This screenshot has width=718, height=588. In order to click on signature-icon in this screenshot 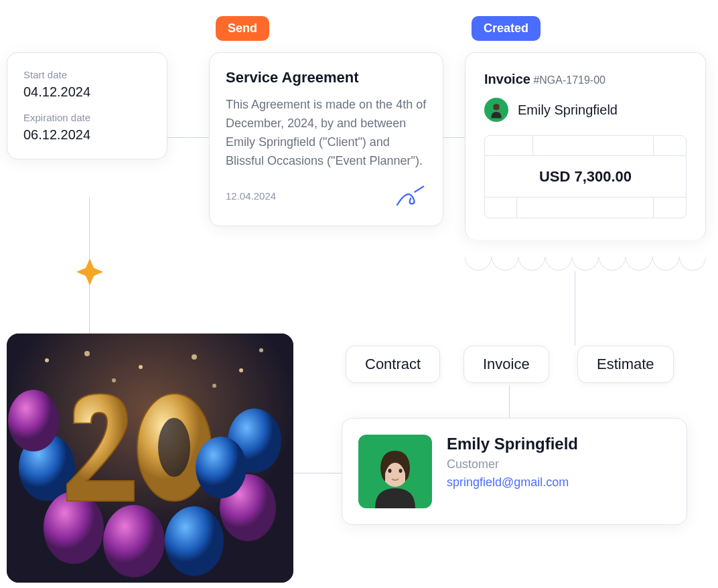, I will do `click(411, 196)`.